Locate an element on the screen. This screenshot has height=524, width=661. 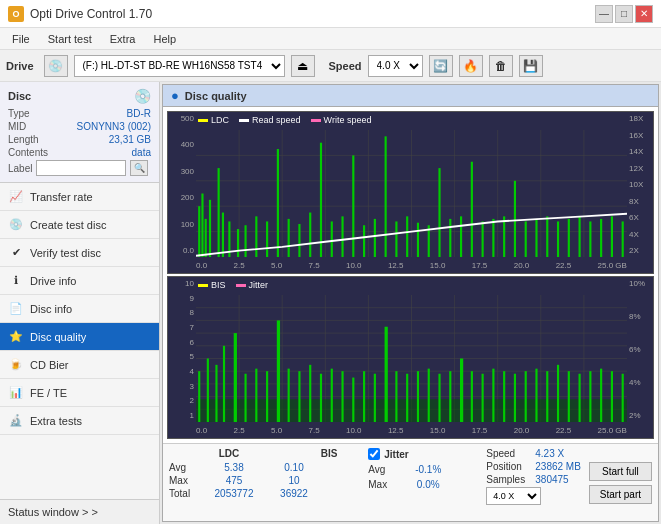
disc-type-row: Type BD-R is located at coordinates (80, 114).